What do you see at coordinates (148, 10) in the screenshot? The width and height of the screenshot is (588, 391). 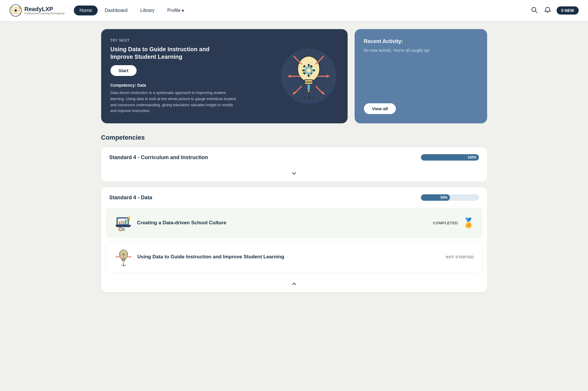 I see `nav-library: Library` at bounding box center [148, 10].